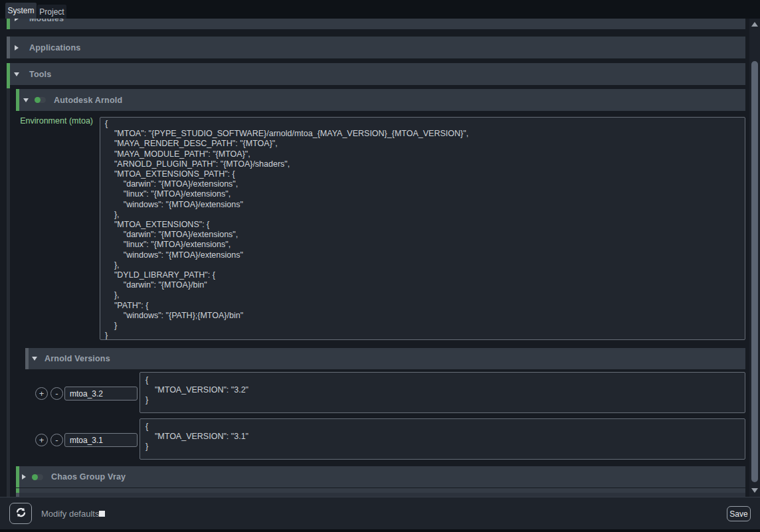  Describe the element at coordinates (88, 100) in the screenshot. I see `group-label: Autodesk Arnold` at that location.